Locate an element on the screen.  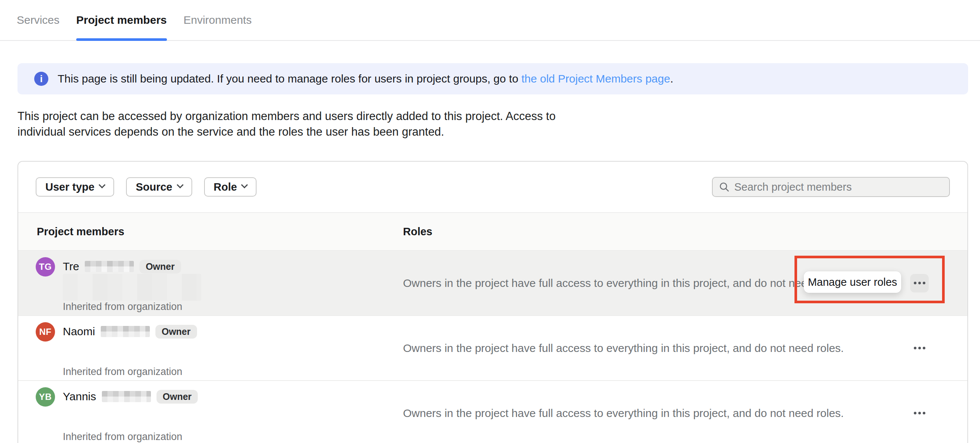
column-header-project-members: Project members is located at coordinates (81, 232).